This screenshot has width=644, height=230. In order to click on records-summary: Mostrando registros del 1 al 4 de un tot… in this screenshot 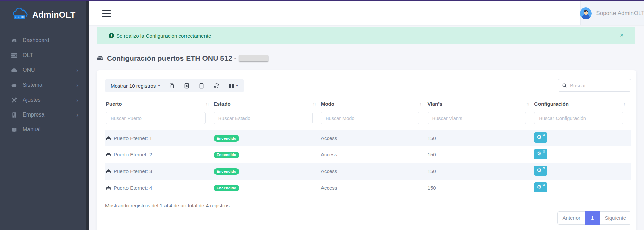, I will do `click(368, 205)`.